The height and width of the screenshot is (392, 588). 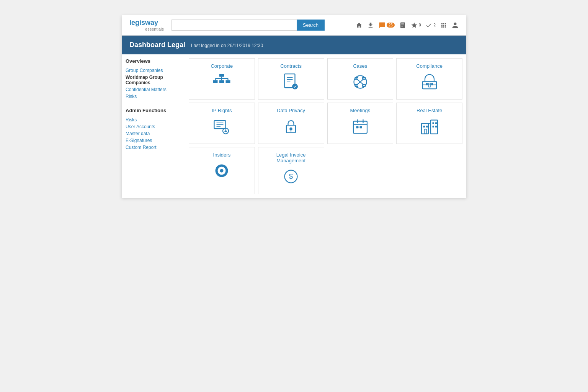 What do you see at coordinates (294, 45) in the screenshot?
I see `dashboard-bar: Dashboard Legal Last logged in on 26/11/…` at bounding box center [294, 45].